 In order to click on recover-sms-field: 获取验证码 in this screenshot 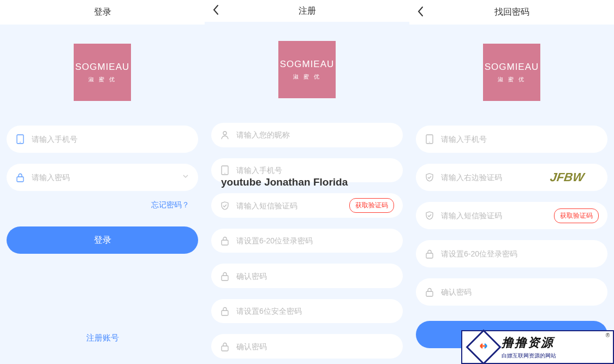, I will do `click(512, 216)`.